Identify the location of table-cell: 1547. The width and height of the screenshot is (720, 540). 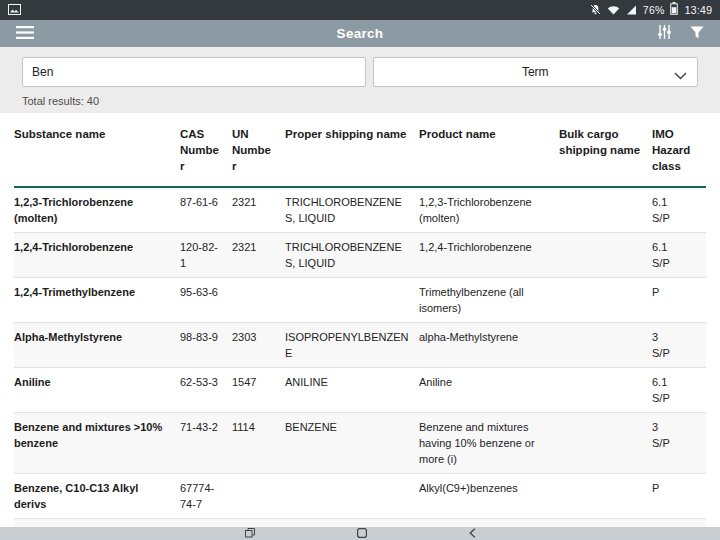
(258, 390).